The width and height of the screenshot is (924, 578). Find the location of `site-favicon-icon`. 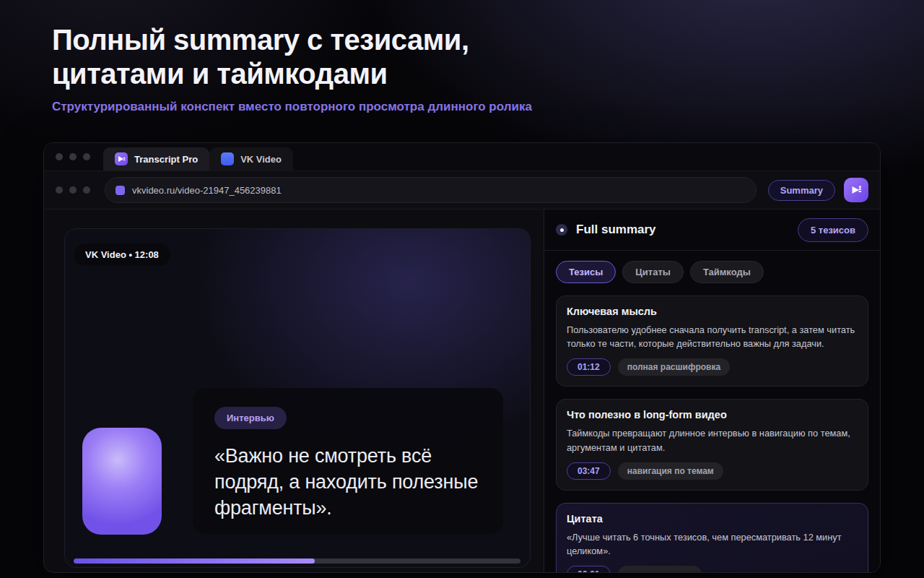

site-favicon-icon is located at coordinates (120, 191).